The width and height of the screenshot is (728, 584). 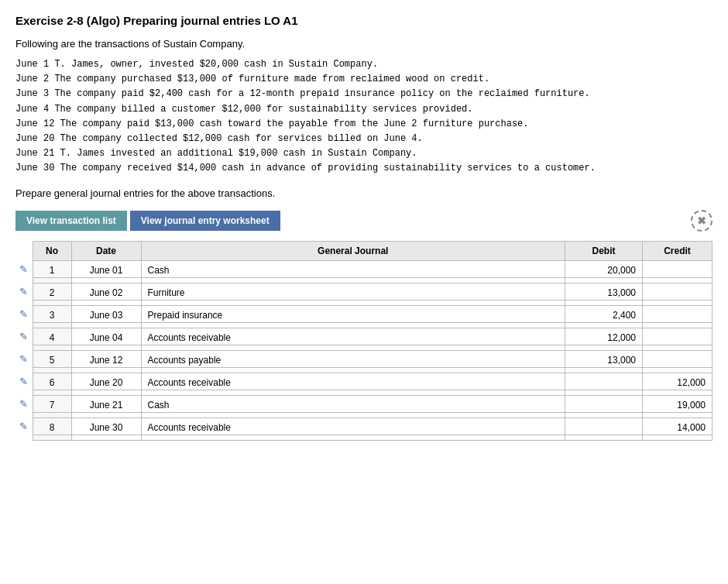 What do you see at coordinates (364, 291) in the screenshot?
I see `table-row: ✎ 2 June 02 Furniture 13,000` at bounding box center [364, 291].